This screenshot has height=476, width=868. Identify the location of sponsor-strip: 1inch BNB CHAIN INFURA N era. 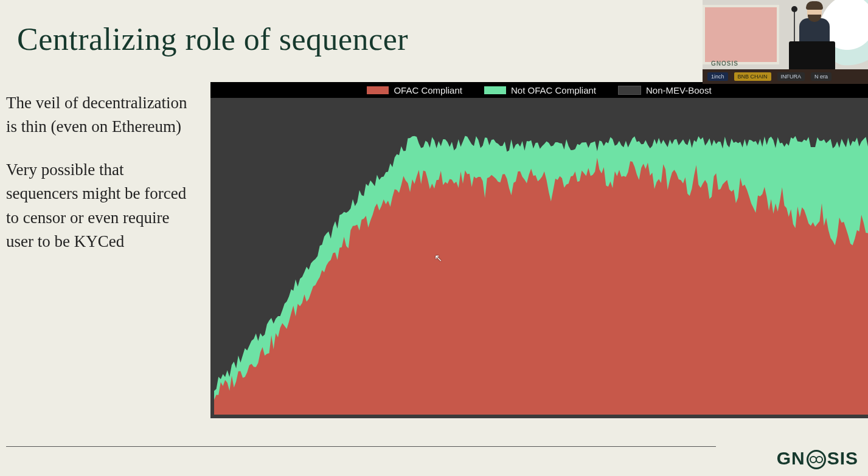
(785, 77).